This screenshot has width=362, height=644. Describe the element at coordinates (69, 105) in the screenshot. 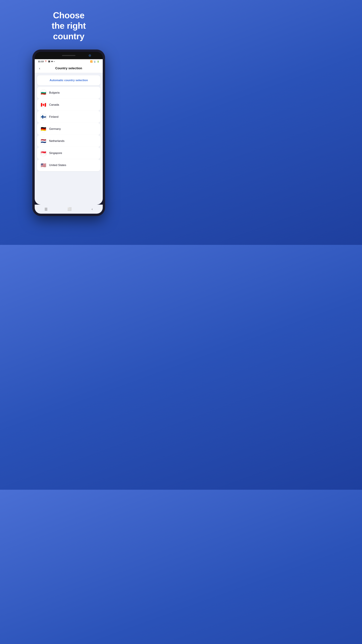

I see `country-item: 🇨🇦Canada` at that location.